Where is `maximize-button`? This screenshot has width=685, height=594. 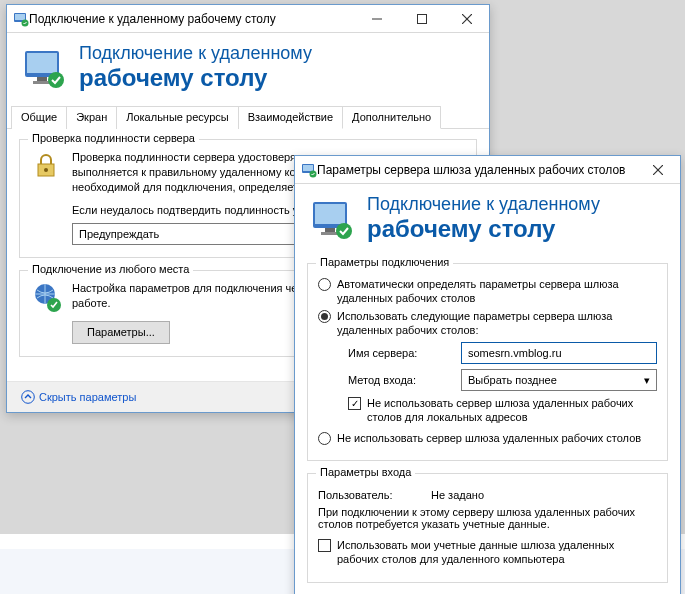
maximize-button is located at coordinates (422, 19).